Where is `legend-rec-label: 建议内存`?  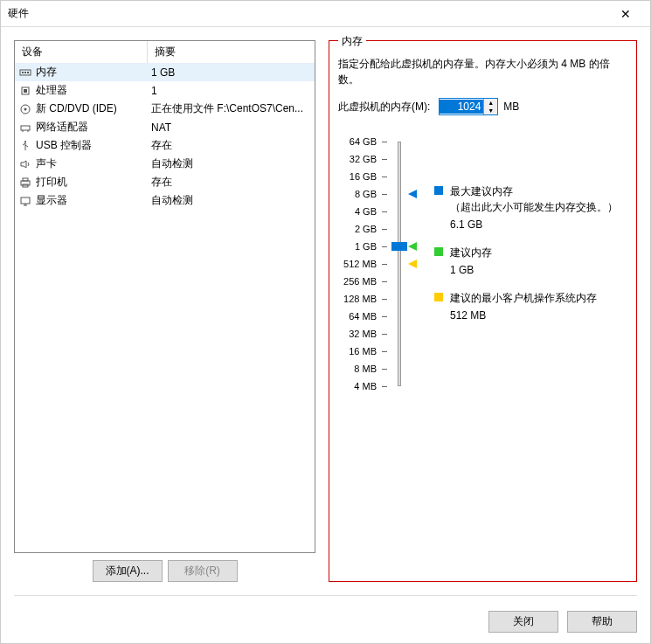
legend-rec-label: 建议内存 is located at coordinates (471, 253).